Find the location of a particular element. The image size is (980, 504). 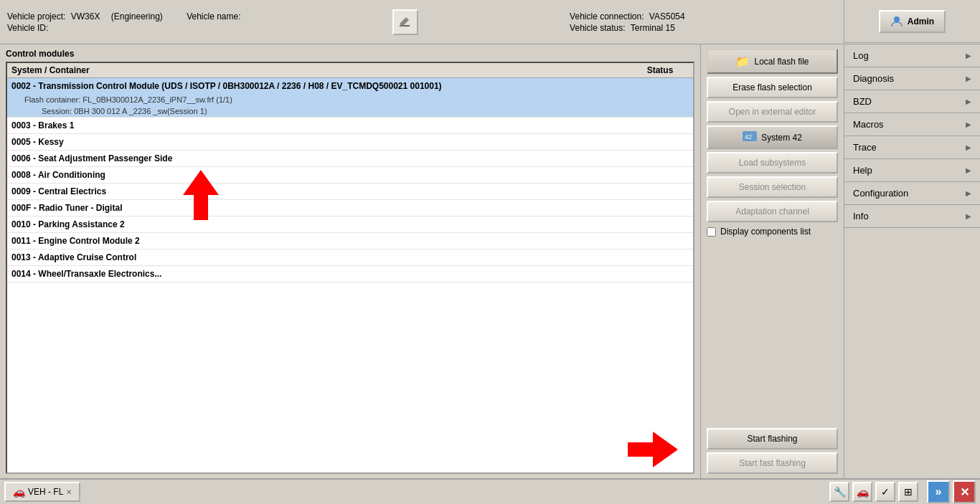

row-main-text: 0003 - Brakes 1 is located at coordinates (350, 125).